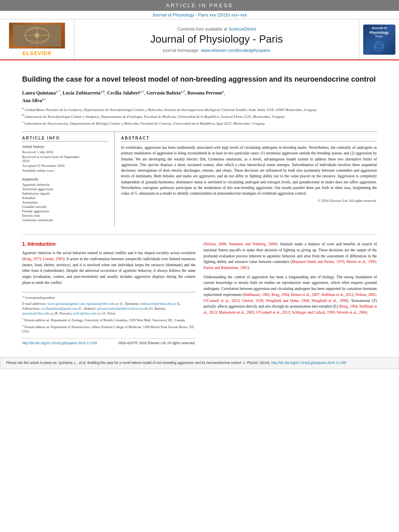 The width and height of the screenshot is (399, 532). What do you see at coordinates (65, 211) in the screenshot?
I see `keyword-7: Female aggression` at bounding box center [65, 211].